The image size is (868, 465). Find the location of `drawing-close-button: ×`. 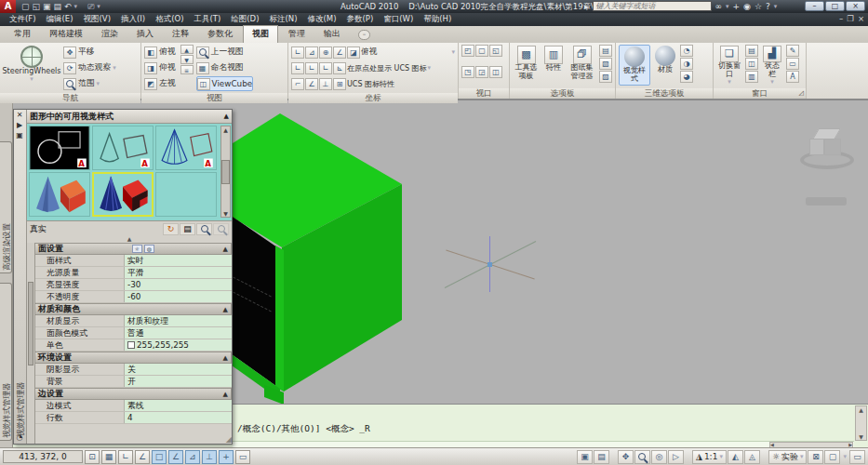

drawing-close-button: × is located at coordinates (861, 19).